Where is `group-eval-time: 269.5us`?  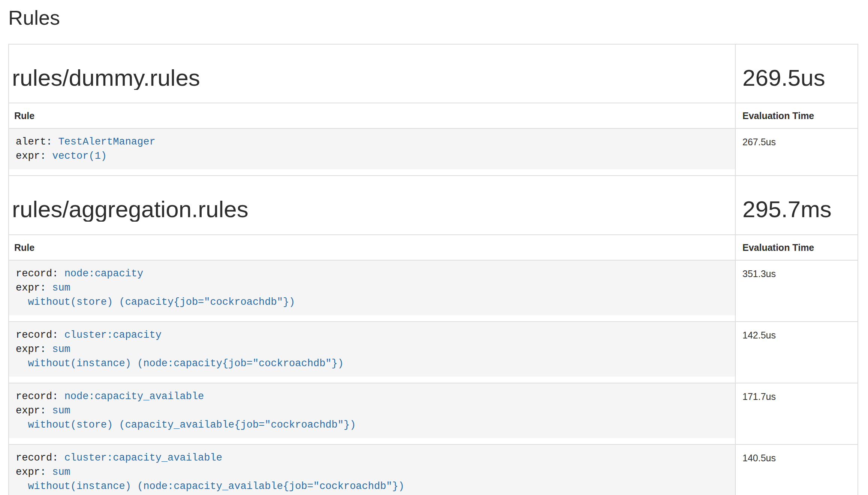
group-eval-time: 269.5us is located at coordinates (798, 78).